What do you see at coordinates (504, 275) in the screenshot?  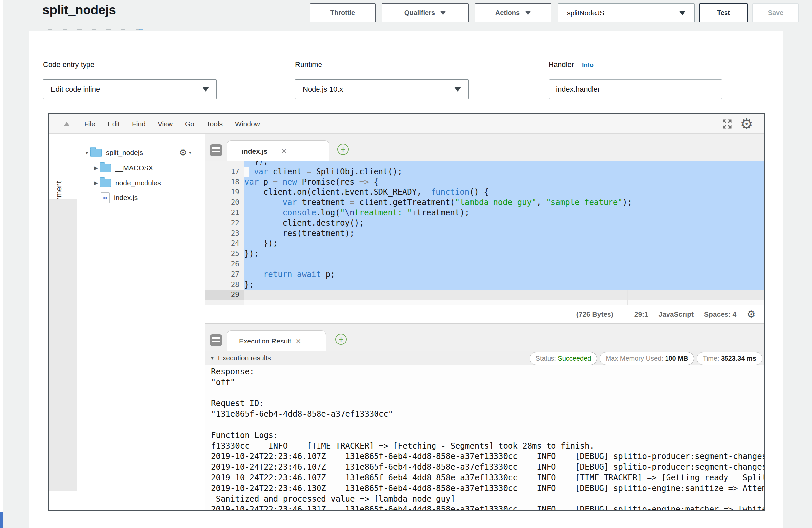 I see `code-line: return await p;` at bounding box center [504, 275].